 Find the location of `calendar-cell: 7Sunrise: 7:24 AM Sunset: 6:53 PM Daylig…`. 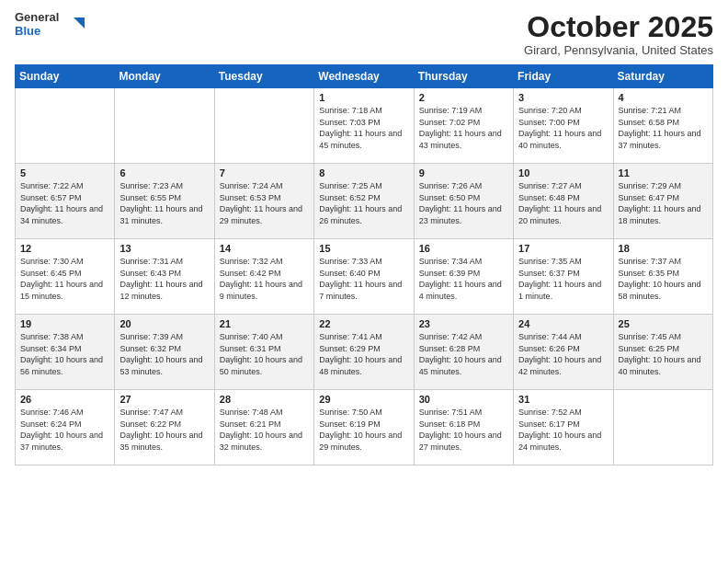

calendar-cell: 7Sunrise: 7:24 AM Sunset: 6:53 PM Daylig… is located at coordinates (264, 201).